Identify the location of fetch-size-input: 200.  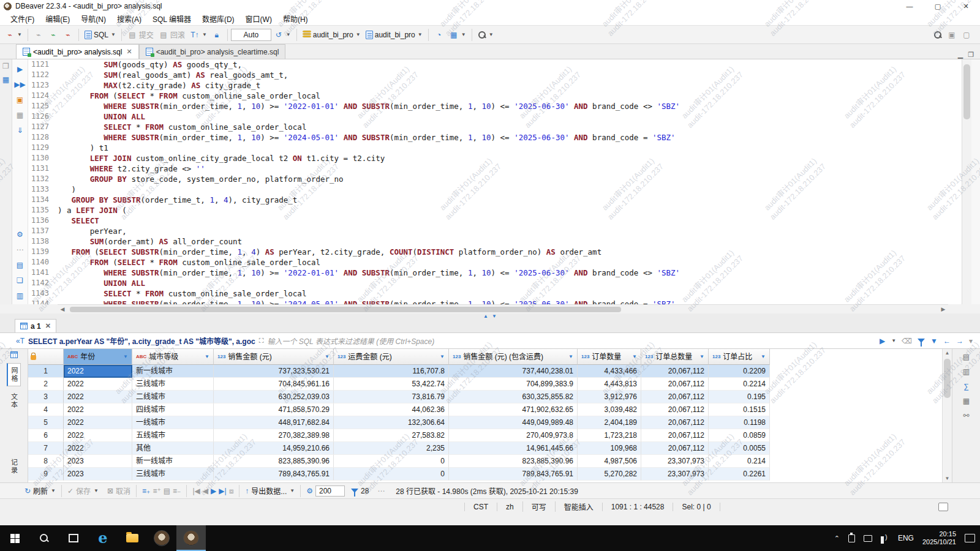
(330, 491).